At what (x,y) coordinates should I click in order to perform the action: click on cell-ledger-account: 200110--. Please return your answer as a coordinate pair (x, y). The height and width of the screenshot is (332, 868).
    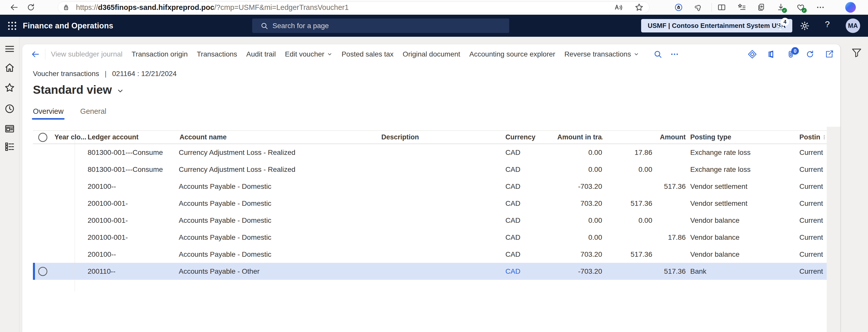
    Looking at the image, I should click on (131, 271).